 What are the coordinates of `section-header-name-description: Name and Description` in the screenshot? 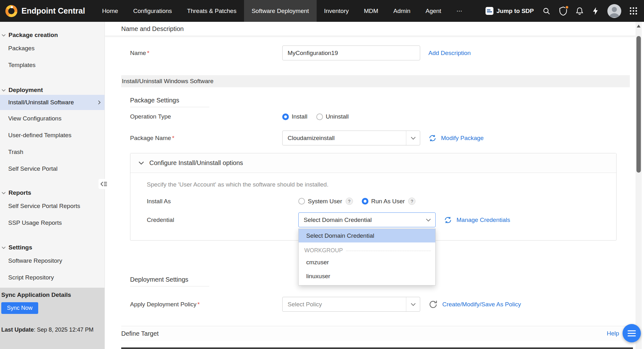 It's located at (370, 29).